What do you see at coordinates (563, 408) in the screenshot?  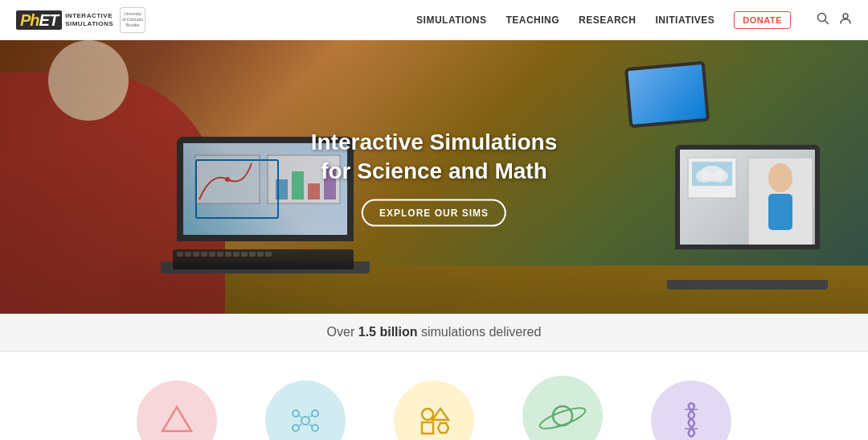 I see `earth-circle` at bounding box center [563, 408].